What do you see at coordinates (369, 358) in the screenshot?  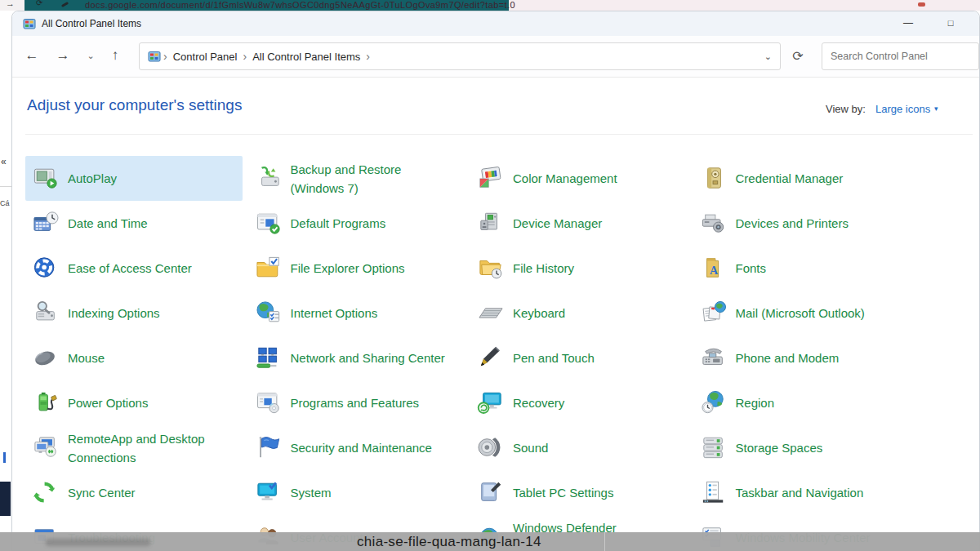 I see `control-panel-item-label: Network and Sharing Center` at bounding box center [369, 358].